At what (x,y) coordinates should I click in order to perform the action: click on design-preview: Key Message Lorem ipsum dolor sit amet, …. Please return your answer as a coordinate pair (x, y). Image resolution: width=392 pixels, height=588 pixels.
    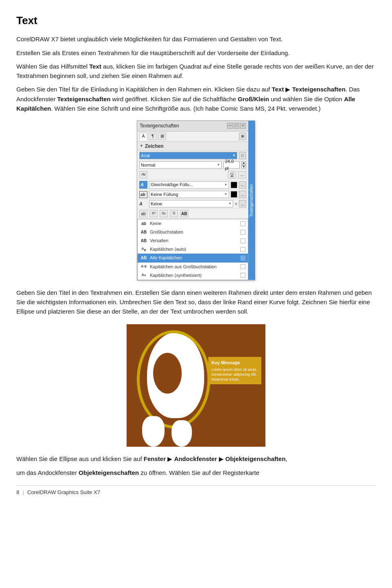
    Looking at the image, I should click on (196, 385).